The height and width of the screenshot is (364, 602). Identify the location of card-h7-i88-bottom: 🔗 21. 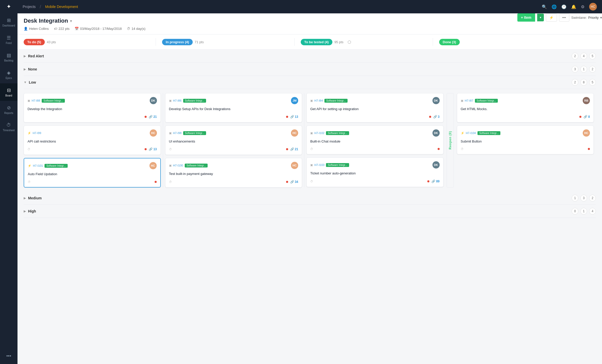
(92, 117).